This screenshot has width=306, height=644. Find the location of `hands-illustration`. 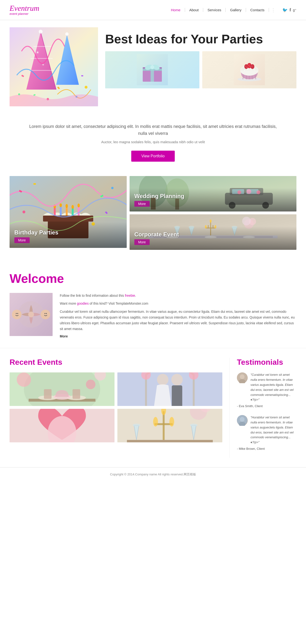

hands-illustration is located at coordinates (31, 314).